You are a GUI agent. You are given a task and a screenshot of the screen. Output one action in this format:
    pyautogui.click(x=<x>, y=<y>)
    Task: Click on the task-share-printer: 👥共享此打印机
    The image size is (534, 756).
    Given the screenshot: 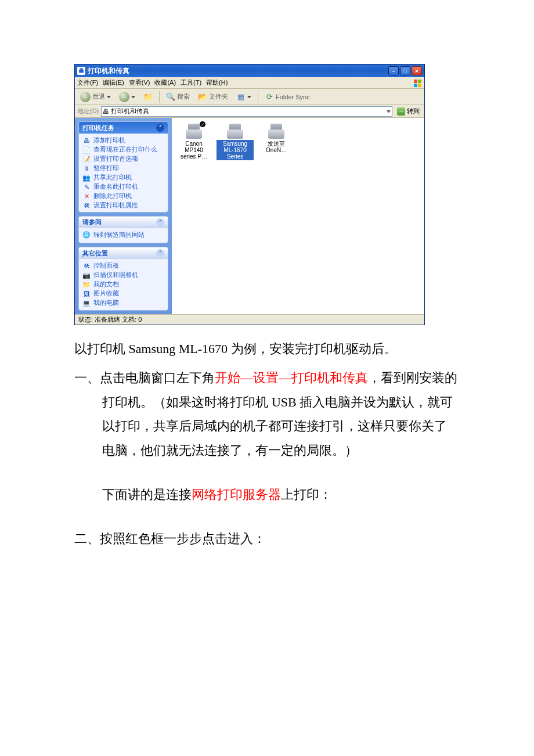 What is the action you would take?
    pyautogui.click(x=123, y=178)
    